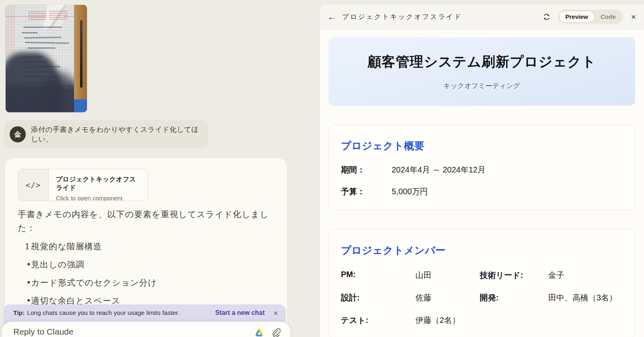 The height and width of the screenshot is (337, 644). Describe the element at coordinates (46, 59) in the screenshot. I see `attachment-thumbnail` at that location.